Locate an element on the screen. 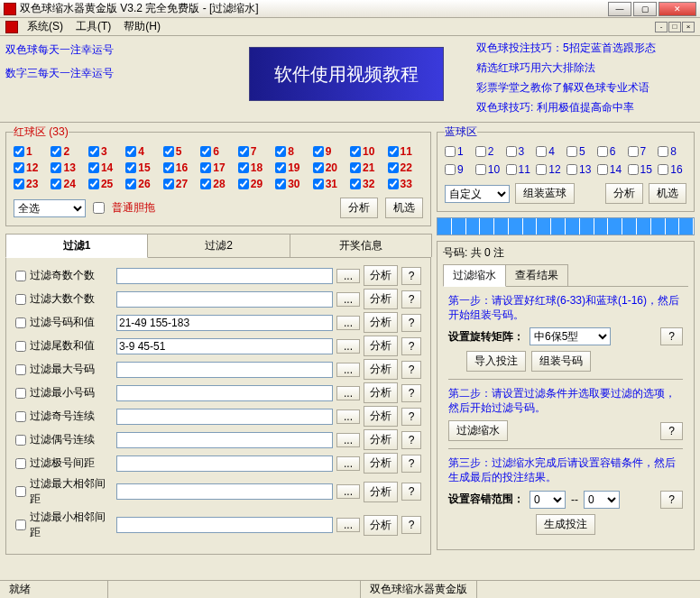 The width and height of the screenshot is (700, 598). filter-help-7: ? is located at coordinates (411, 440).